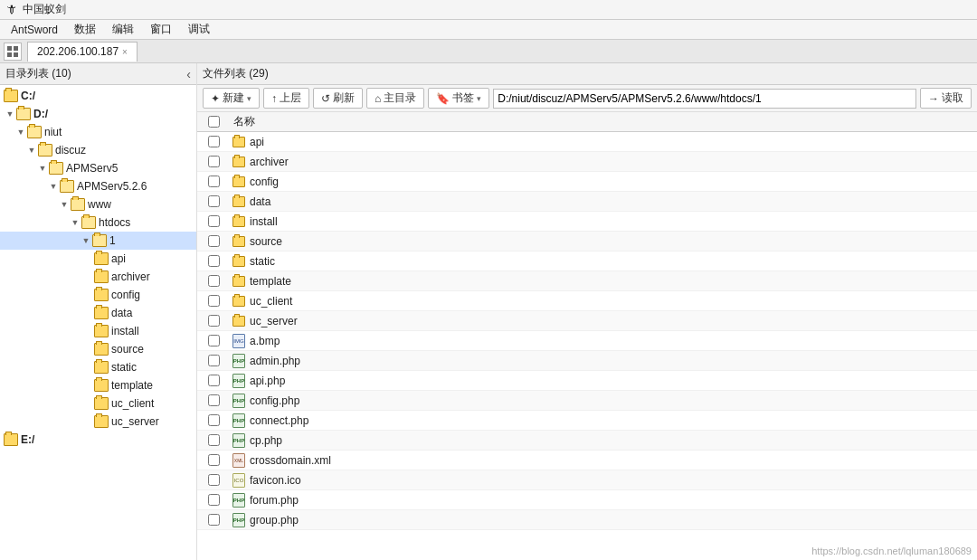 The height and width of the screenshot is (560, 977). What do you see at coordinates (98, 295) in the screenshot?
I see `tree-item: config` at bounding box center [98, 295].